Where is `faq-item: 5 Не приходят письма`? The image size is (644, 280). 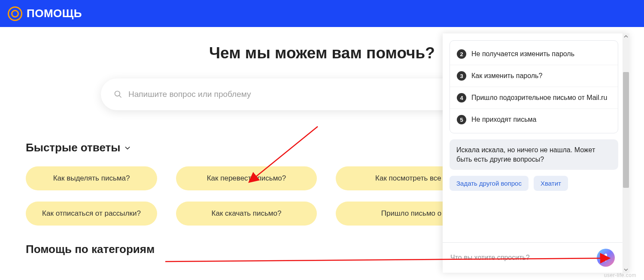 faq-item: 5 Не приходят письма is located at coordinates (534, 119).